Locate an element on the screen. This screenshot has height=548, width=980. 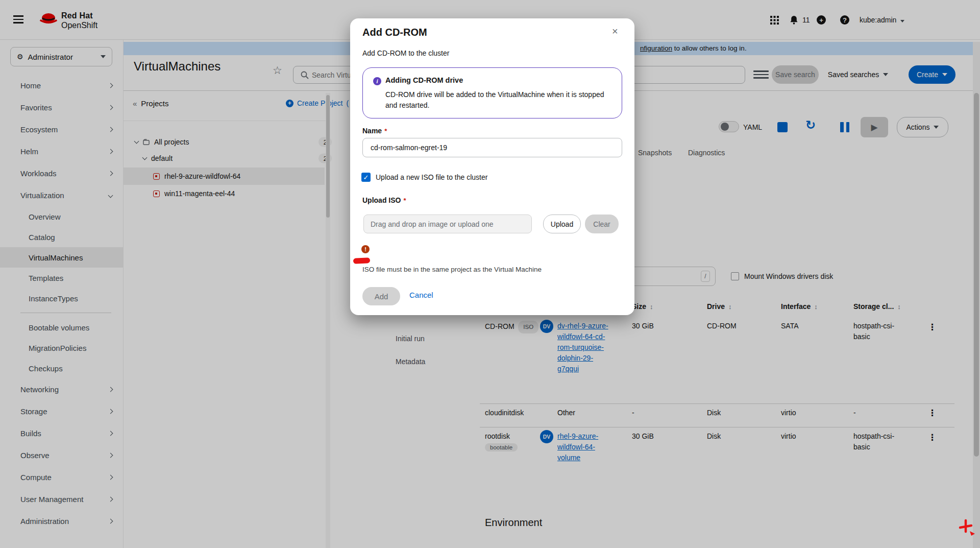
modal-title: Add CD-ROM is located at coordinates (395, 33).